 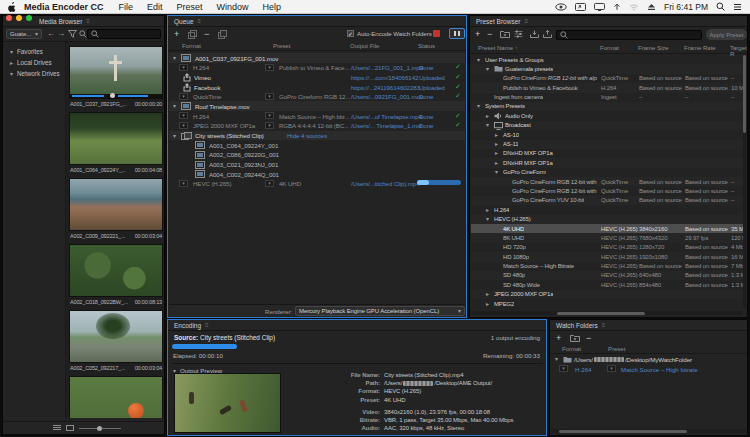 I want to click on apply-preset-button: Apply Preset, so click(x=726, y=34).